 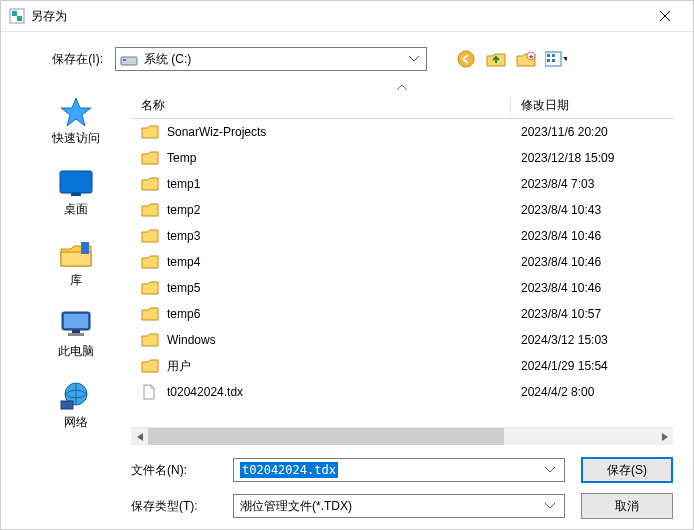 I want to click on desktop-icon, so click(x=76, y=183).